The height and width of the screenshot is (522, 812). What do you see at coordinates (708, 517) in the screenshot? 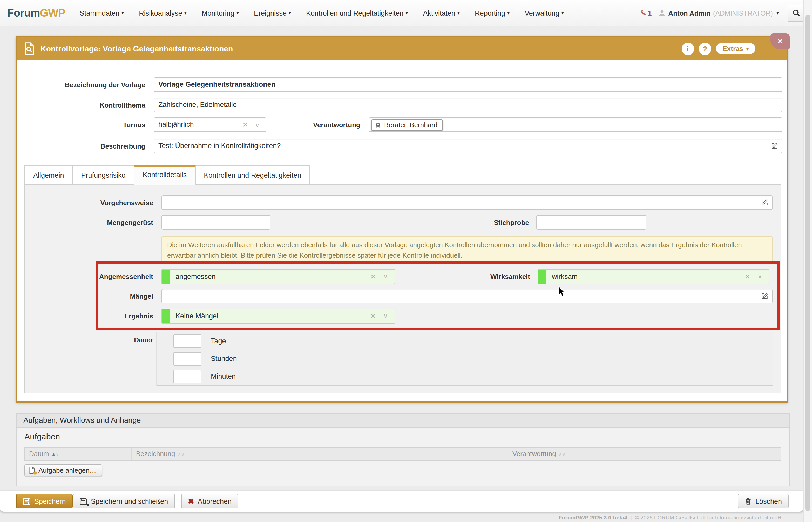
I see `copyright: © 2025 FORUM Gesellschaft für Informatio…` at bounding box center [708, 517].